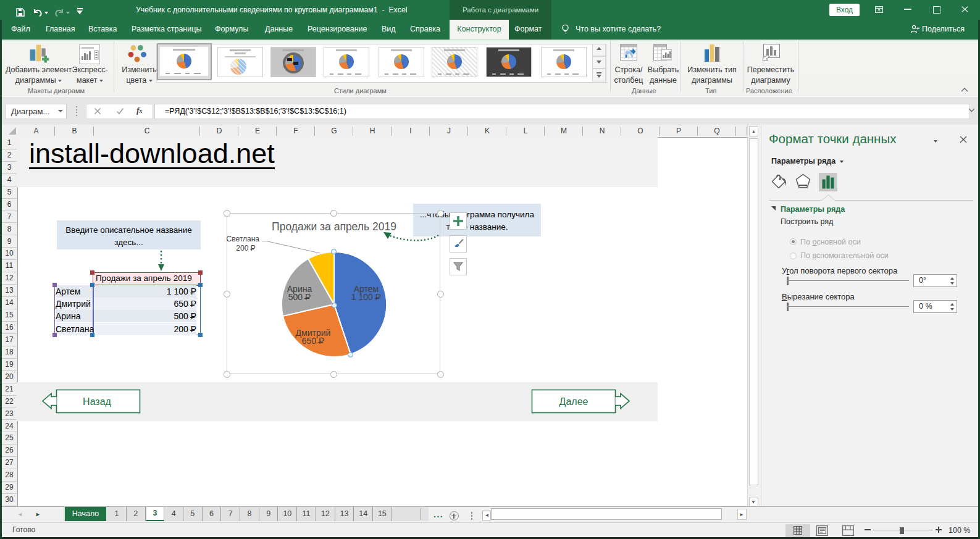 The image size is (980, 539). What do you see at coordinates (98, 401) in the screenshot?
I see `svg-text: Назад` at bounding box center [98, 401].